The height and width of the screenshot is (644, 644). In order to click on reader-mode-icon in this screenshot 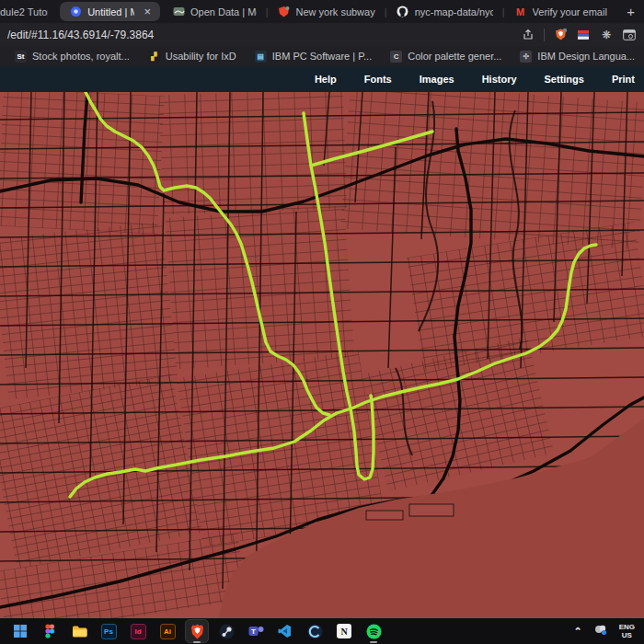, I will do `click(629, 35)`.